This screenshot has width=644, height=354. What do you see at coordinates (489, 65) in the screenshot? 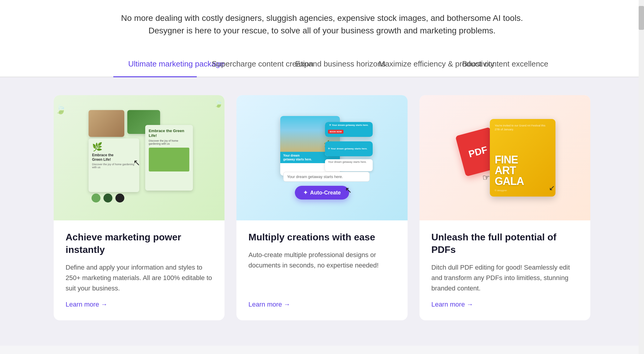
I see `tab-boost: Boost content excellence` at bounding box center [489, 65].